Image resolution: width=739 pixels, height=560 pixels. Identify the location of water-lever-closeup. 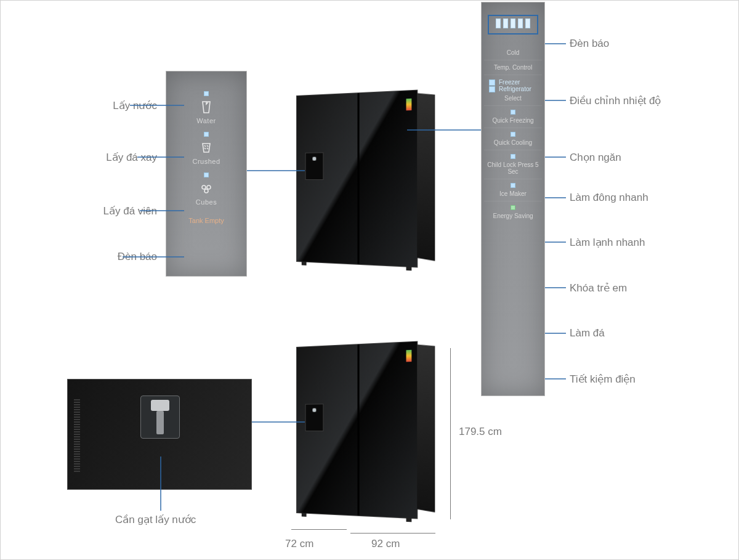
(160, 434).